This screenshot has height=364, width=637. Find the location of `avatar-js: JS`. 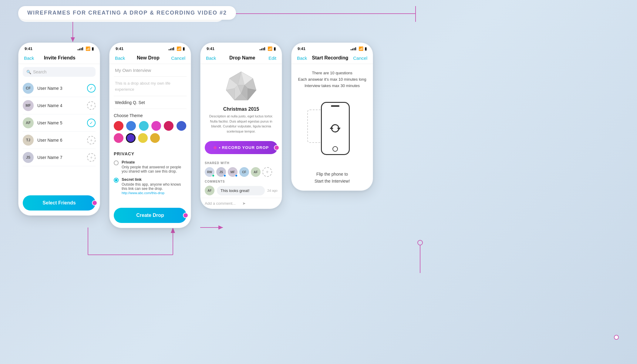

avatar-js: JS is located at coordinates (221, 172).